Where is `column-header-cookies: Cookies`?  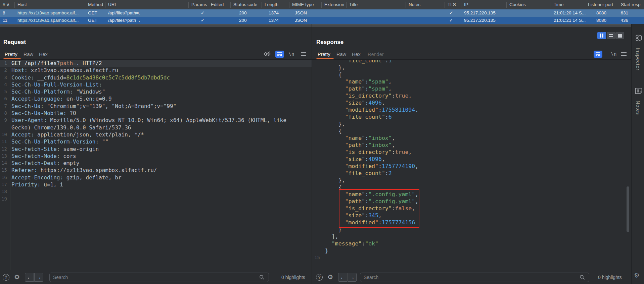 column-header-cookies: Cookies is located at coordinates (518, 5).